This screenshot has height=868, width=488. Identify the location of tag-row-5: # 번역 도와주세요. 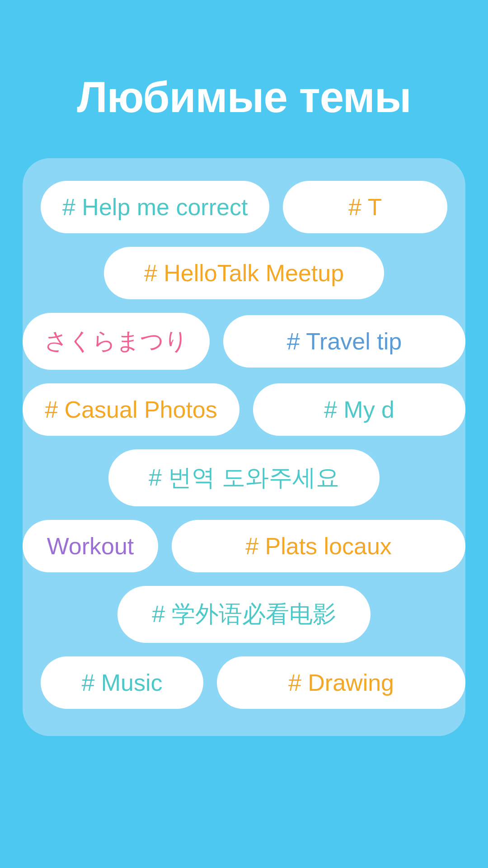
(244, 478).